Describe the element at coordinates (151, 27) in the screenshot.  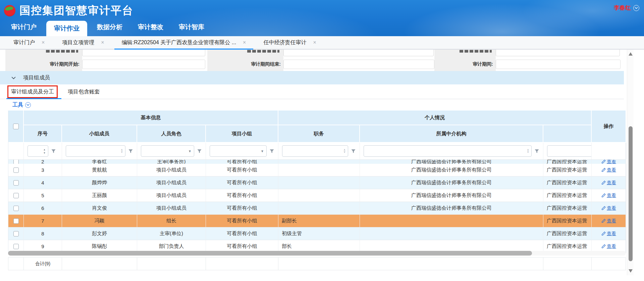
I see `nav-item-audit-rectify: 审计整改` at that location.